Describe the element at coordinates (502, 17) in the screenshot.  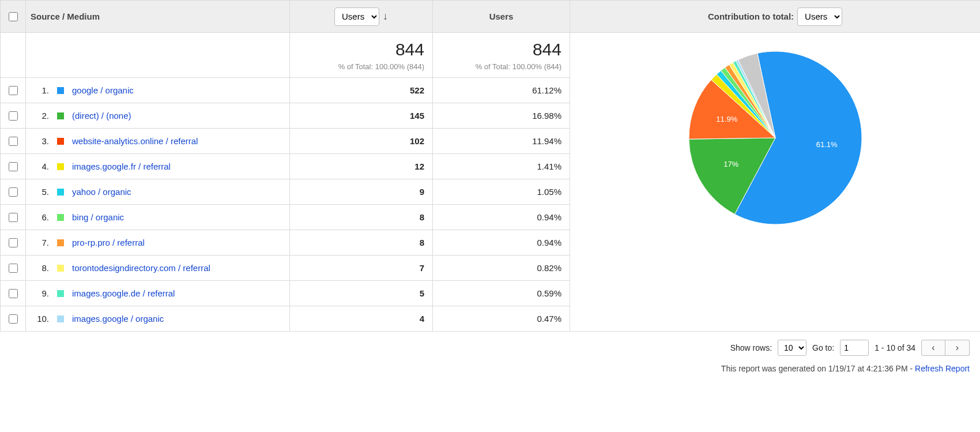
I see `secondary-metric-header: Users` at that location.